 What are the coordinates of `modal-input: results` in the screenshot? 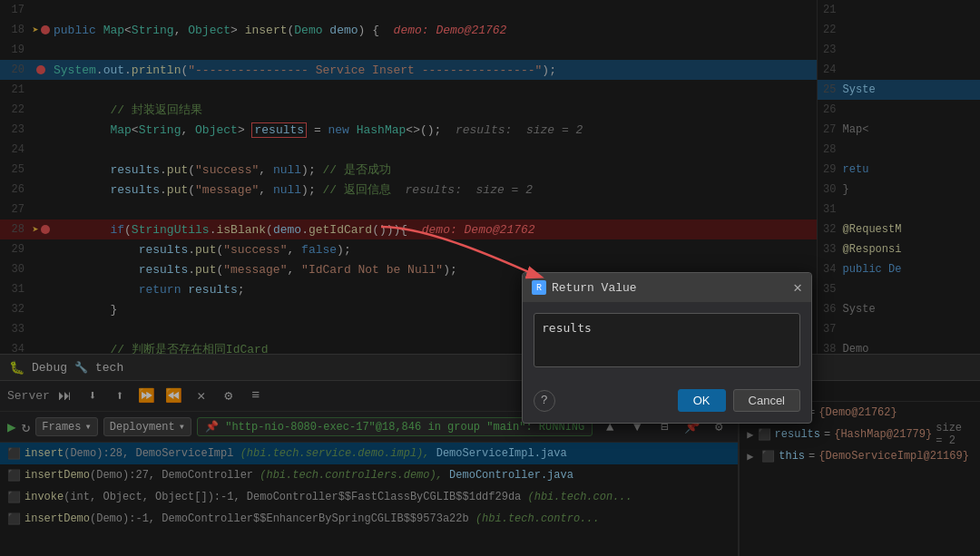 It's located at (667, 340).